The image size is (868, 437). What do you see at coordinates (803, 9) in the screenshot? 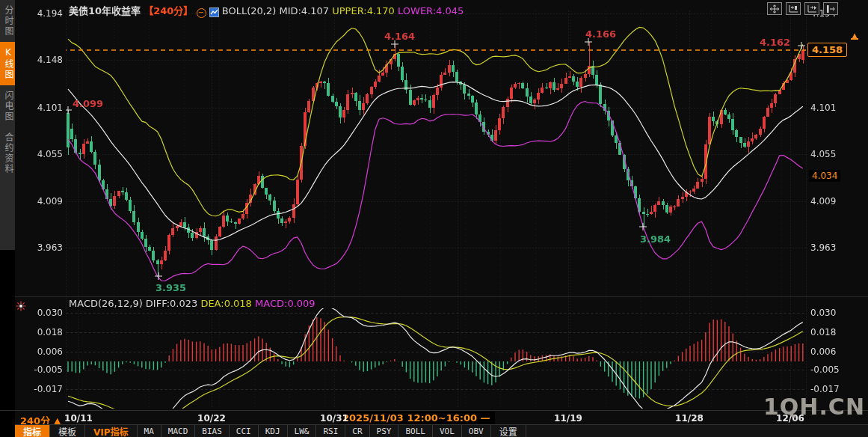
I see `chart-tool-icons` at bounding box center [803, 9].